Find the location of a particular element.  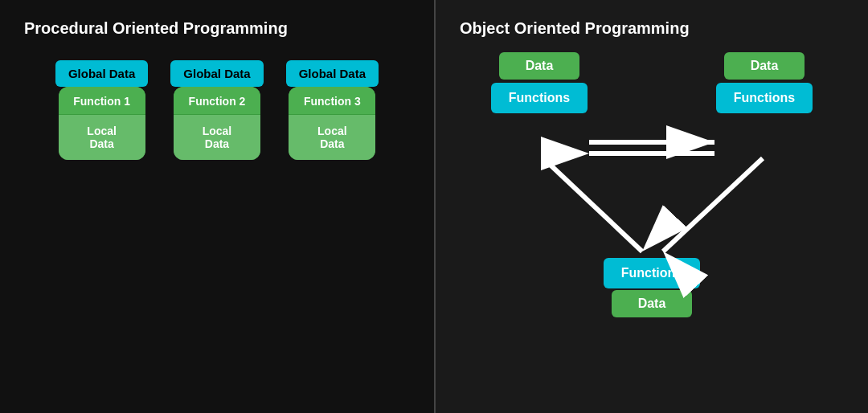

oop-functions-3: Functions is located at coordinates (652, 273).